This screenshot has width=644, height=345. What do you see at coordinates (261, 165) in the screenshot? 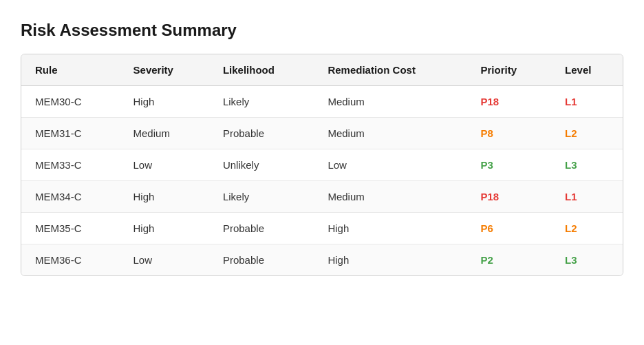
I see `cell-likelihood: Unlikely` at bounding box center [261, 165].